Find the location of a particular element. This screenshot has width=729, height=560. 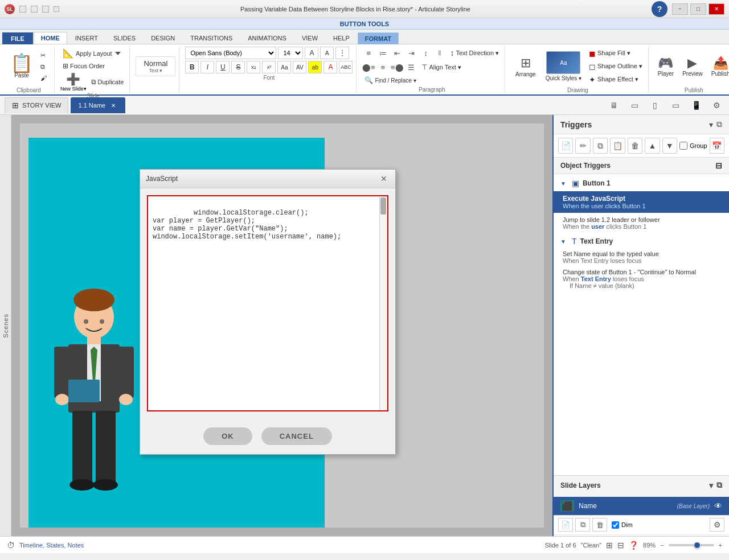

publish-button: 📤 Publish is located at coordinates (719, 66).